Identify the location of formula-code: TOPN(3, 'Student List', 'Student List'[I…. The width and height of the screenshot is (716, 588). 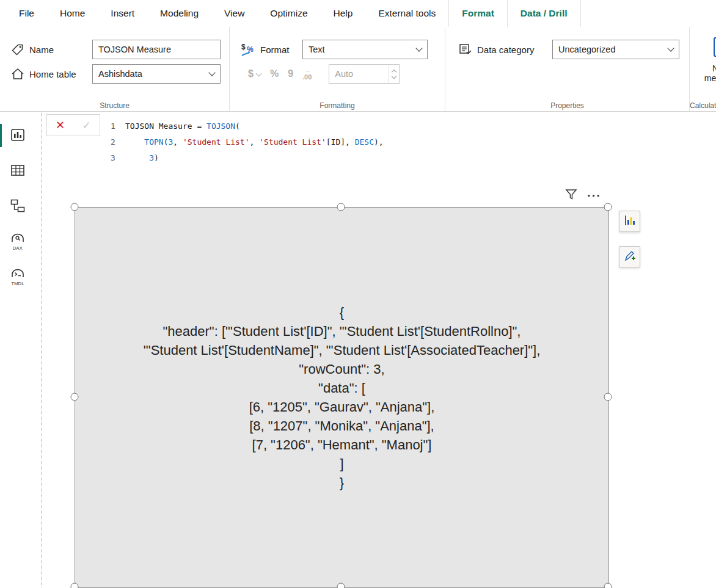
(254, 142).